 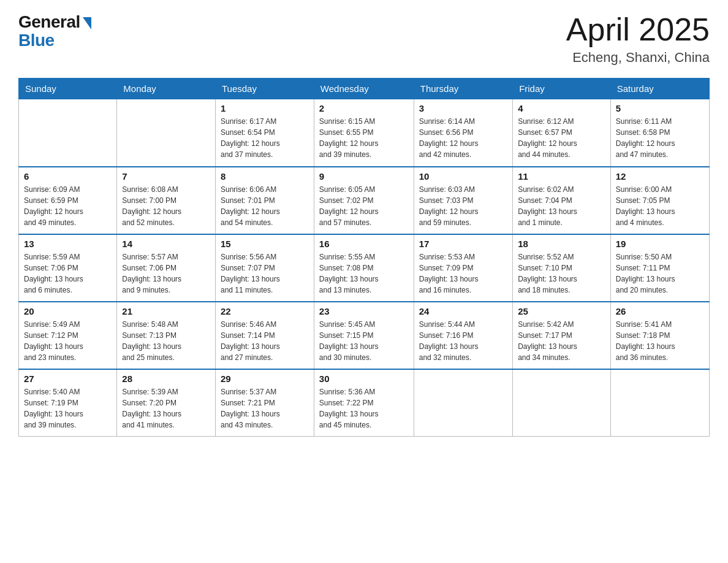 What do you see at coordinates (463, 312) in the screenshot?
I see `day-number: 24` at bounding box center [463, 312].